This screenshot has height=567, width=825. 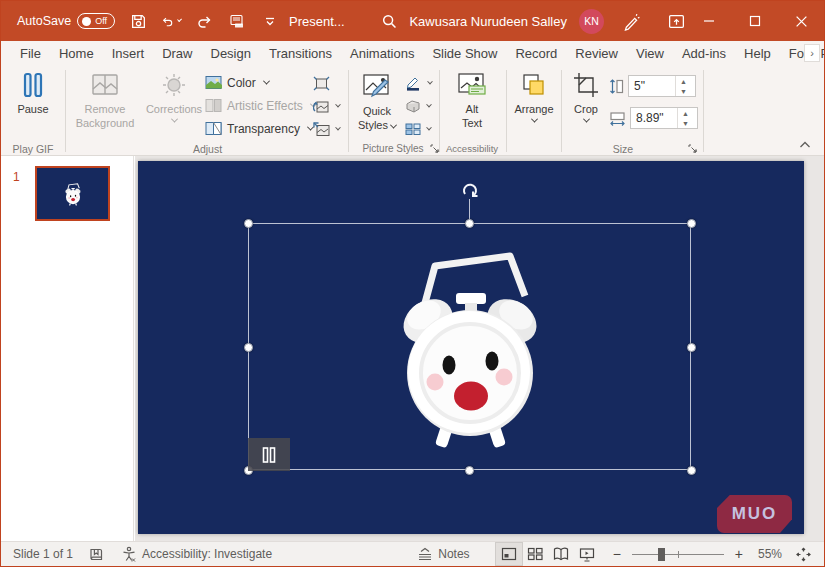 What do you see at coordinates (652, 86) in the screenshot?
I see `height-input` at bounding box center [652, 86].